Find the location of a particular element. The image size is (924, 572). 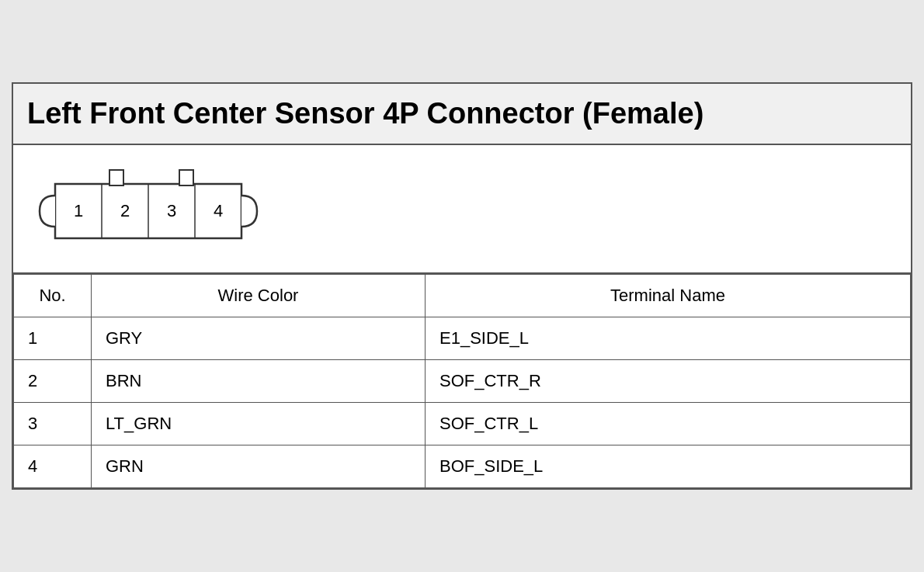

cell-no: 4 is located at coordinates (53, 467).